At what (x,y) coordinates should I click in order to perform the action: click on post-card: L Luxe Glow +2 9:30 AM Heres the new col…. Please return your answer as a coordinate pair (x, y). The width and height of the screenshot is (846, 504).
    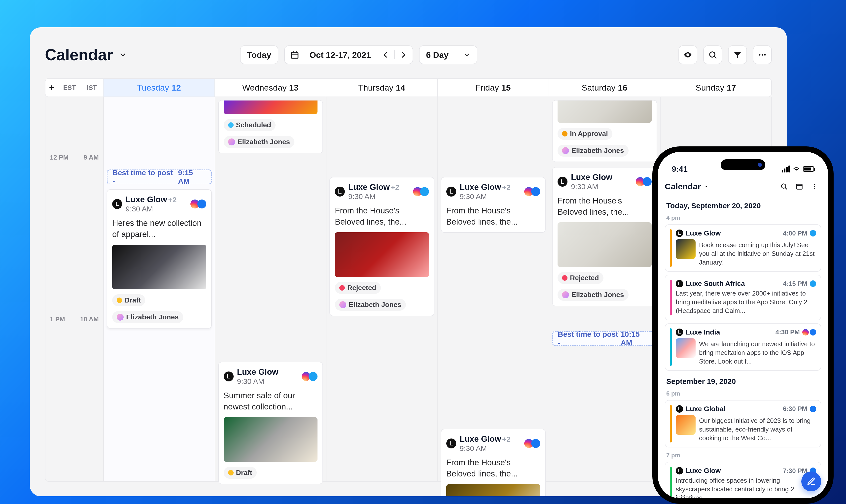
    Looking at the image, I should click on (159, 259).